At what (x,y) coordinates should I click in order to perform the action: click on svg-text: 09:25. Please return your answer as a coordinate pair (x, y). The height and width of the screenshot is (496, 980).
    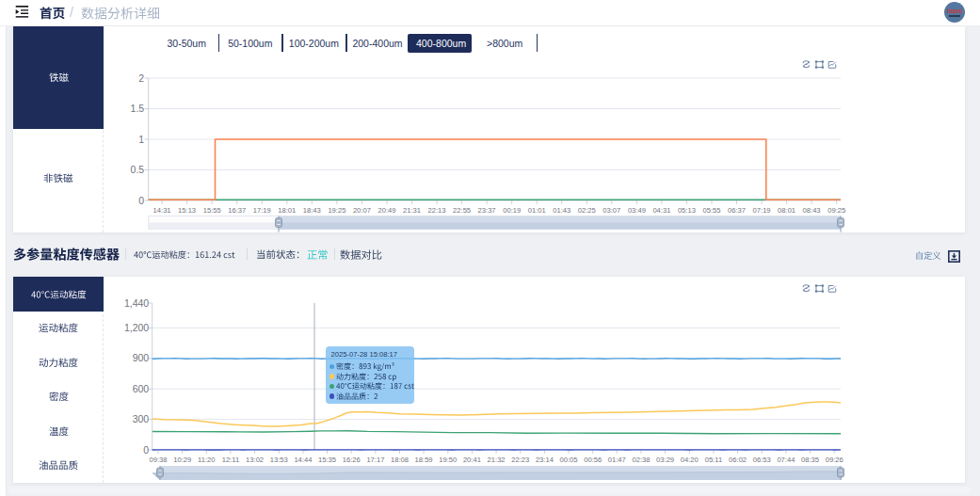
    Looking at the image, I should click on (836, 211).